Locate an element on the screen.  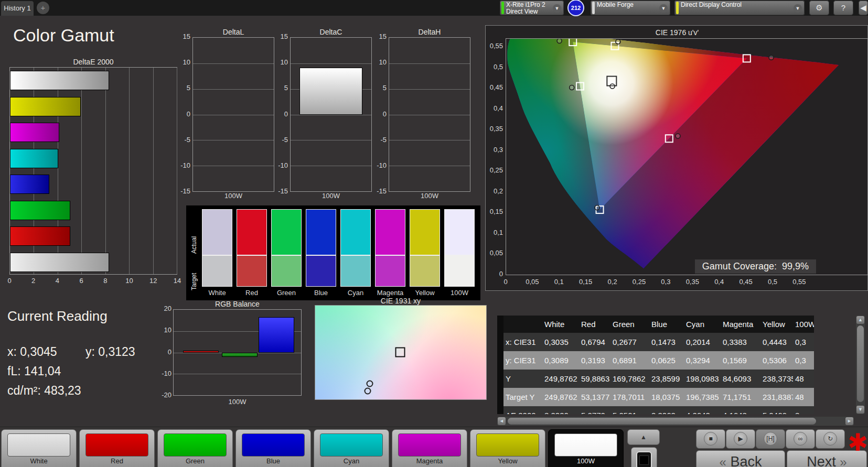
meter-count-badge: 212 is located at coordinates (576, 8).